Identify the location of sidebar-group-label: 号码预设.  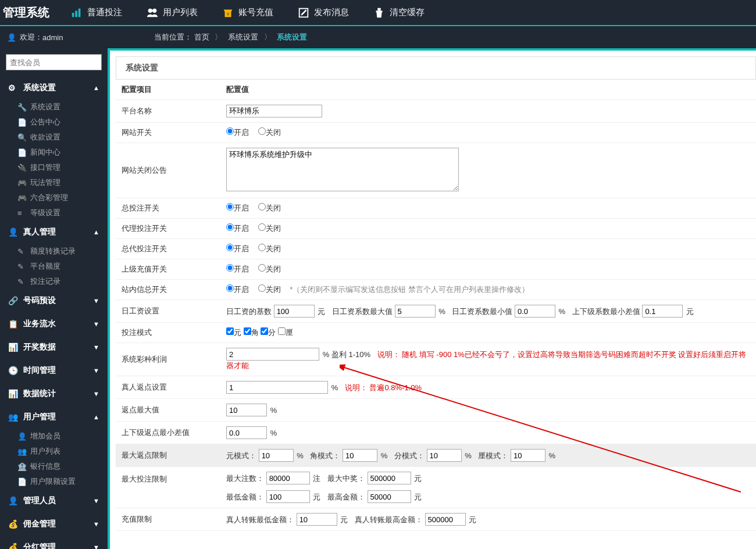
(40, 301).